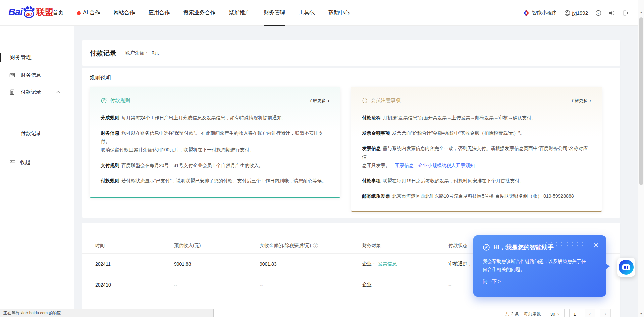 Image resolution: width=644 pixels, height=317 pixels. What do you see at coordinates (576, 13) in the screenshot?
I see `user-account: jyj1992` at bounding box center [576, 13].